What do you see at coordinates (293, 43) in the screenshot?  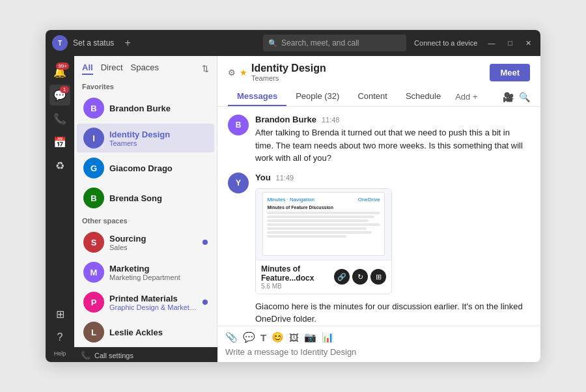 I see `title-bar: T Set a status + 🔍 Search, meet, and cal…` at bounding box center [293, 43].